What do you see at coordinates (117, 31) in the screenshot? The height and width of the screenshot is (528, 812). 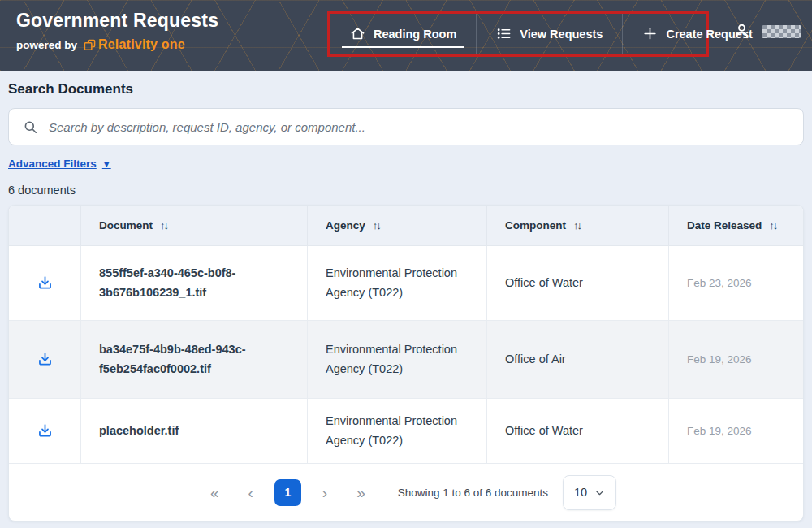 I see `title-block: Government Requests powered by Relativit…` at bounding box center [117, 31].